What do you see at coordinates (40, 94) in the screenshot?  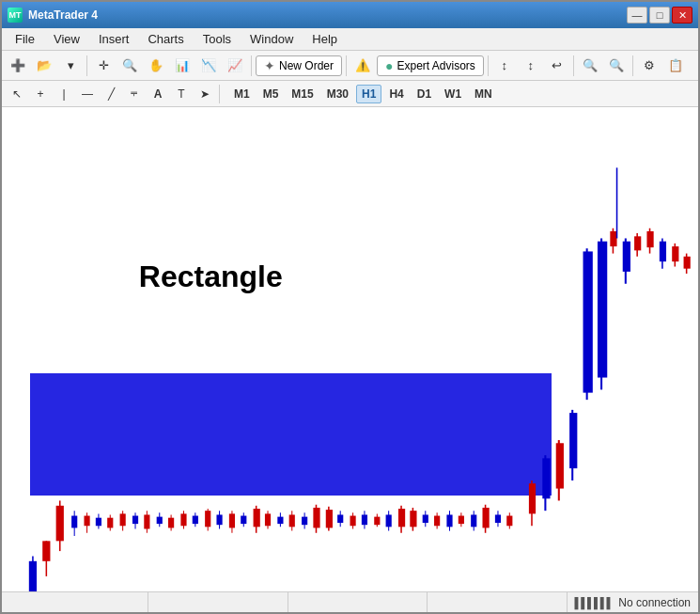 I see `cross-button: +` at bounding box center [40, 94].